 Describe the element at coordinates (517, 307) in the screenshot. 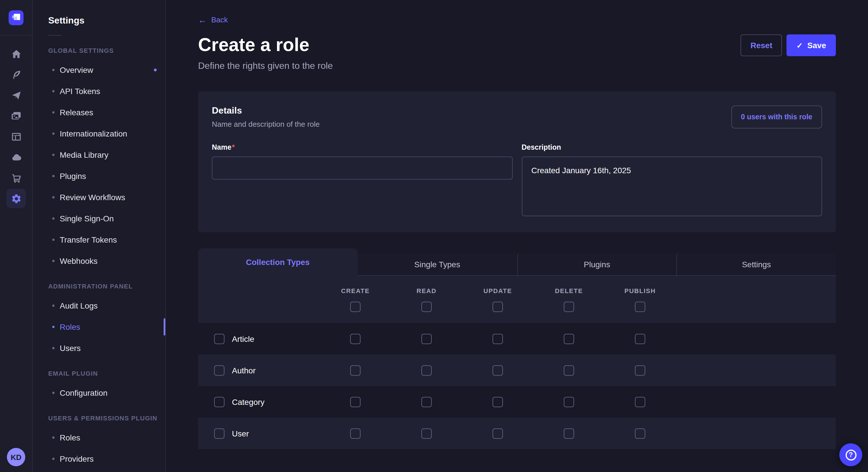

I see `column-select-all-row` at that location.